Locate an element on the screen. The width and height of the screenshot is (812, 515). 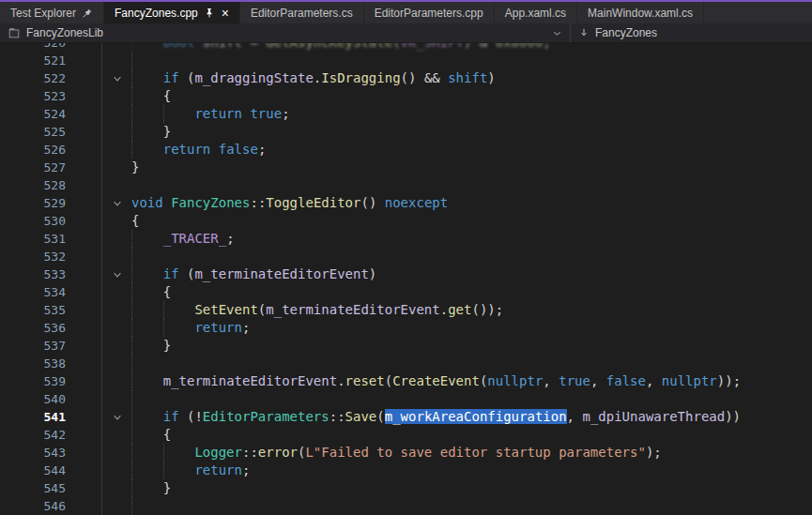
code-token: return is located at coordinates (218, 327).